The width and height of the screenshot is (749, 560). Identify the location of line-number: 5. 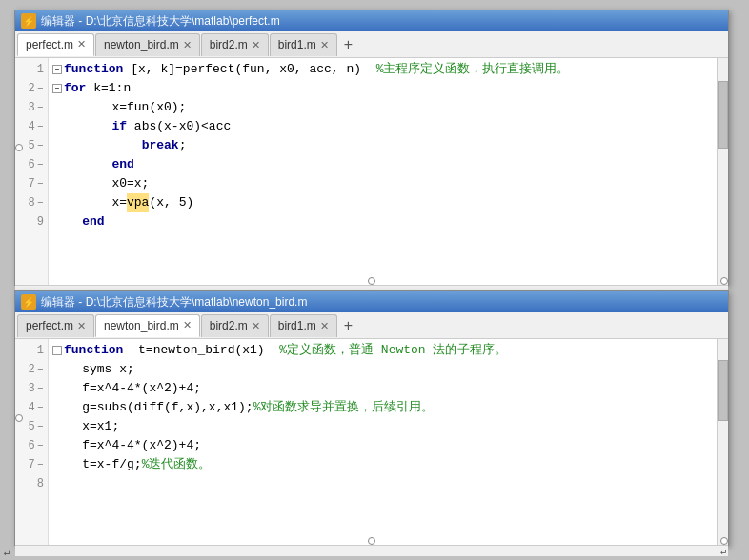
(28, 427).